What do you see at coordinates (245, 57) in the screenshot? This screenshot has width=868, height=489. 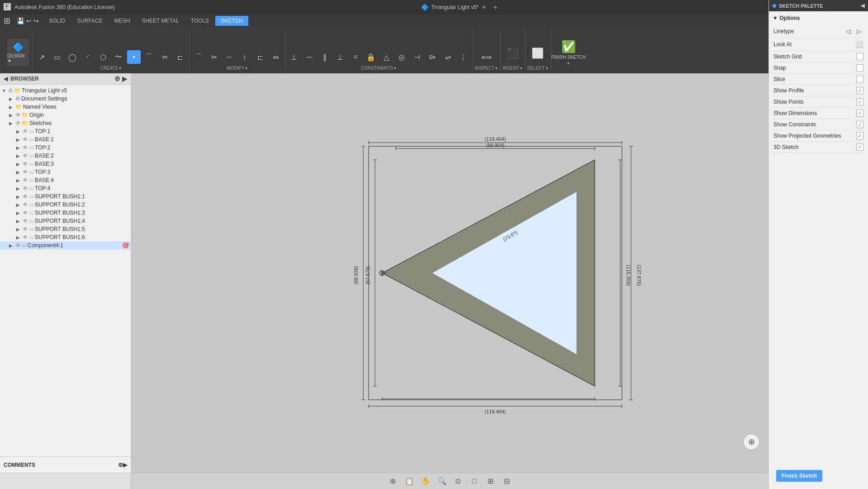 I see `break-btn: ⟊` at bounding box center [245, 57].